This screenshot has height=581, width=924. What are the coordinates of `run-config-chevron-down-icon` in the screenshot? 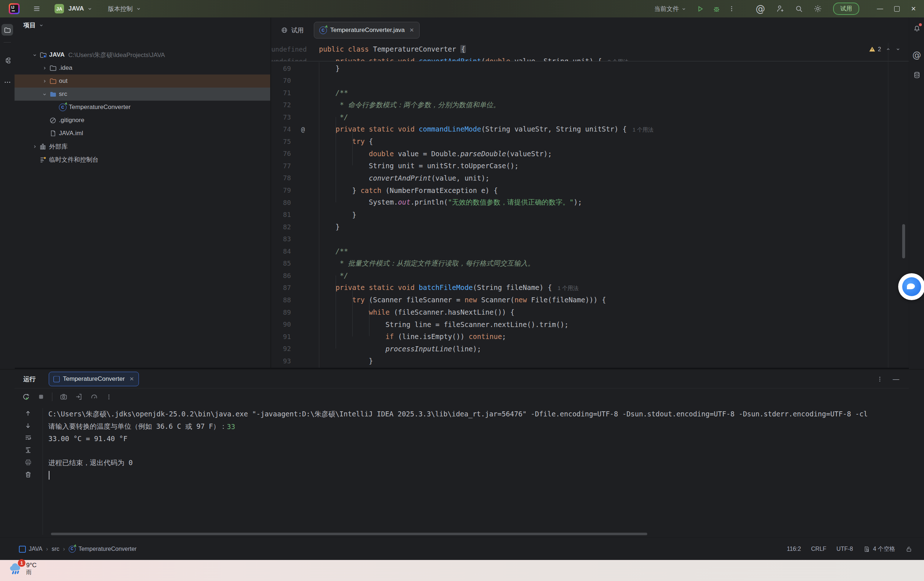 It's located at (684, 9).